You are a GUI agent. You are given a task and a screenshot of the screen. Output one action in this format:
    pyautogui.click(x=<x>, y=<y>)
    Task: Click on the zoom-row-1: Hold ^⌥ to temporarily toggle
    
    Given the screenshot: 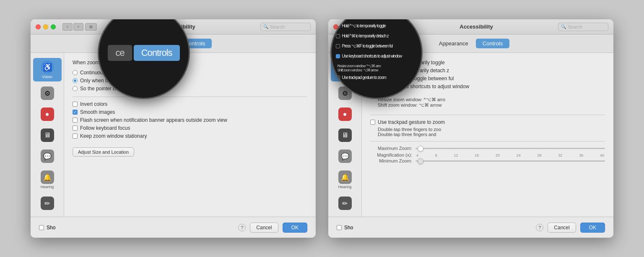 What is the action you would take?
    pyautogui.click(x=377, y=26)
    